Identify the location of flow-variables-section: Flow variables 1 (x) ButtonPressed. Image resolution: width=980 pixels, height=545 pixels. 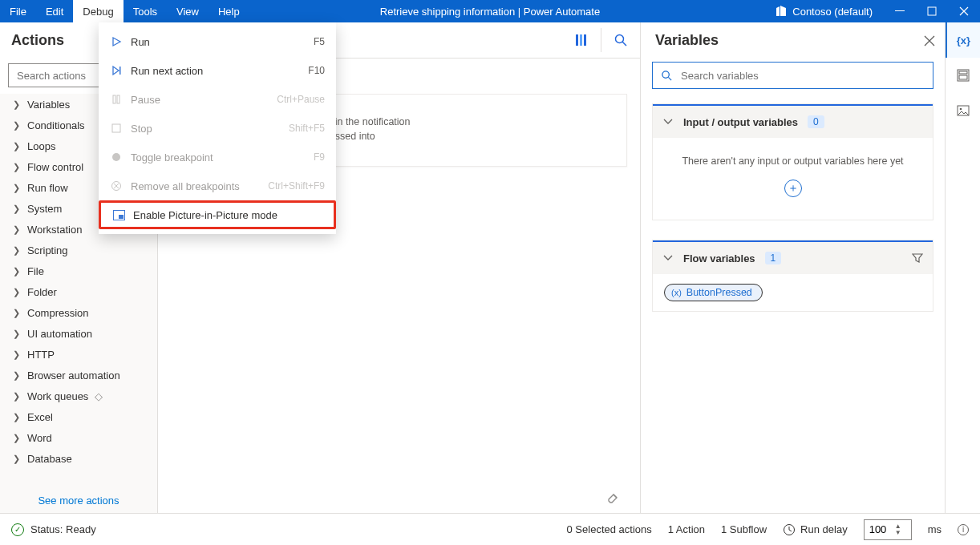
(792, 276).